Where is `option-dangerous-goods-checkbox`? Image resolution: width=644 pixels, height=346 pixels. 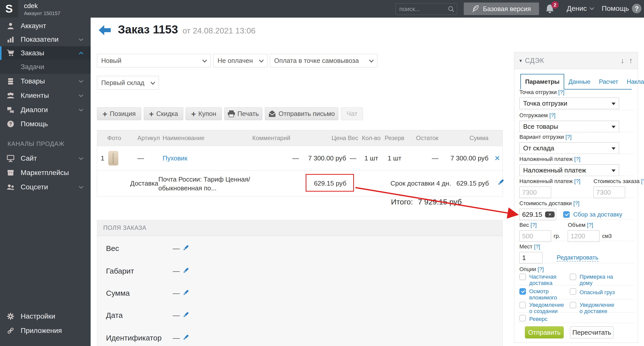 option-dangerous-goods-checkbox is located at coordinates (573, 291).